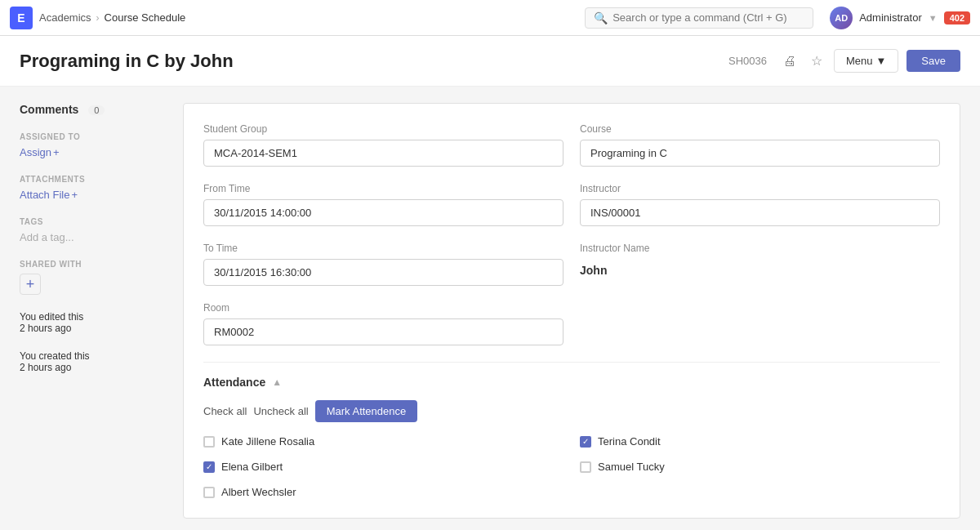 Image resolution: width=980 pixels, height=530 pixels. What do you see at coordinates (760, 323) in the screenshot?
I see `room-spacer` at bounding box center [760, 323].